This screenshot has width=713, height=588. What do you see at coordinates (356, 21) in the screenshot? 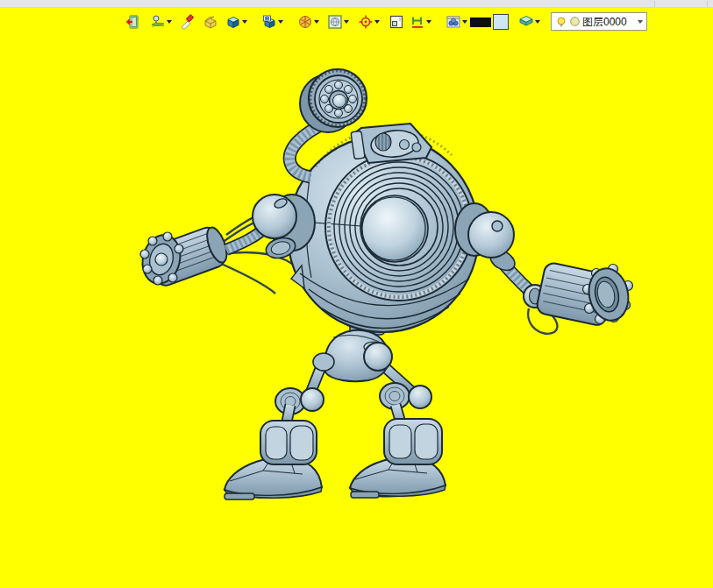
I see `main-toolbar: 图层0000` at bounding box center [356, 21].